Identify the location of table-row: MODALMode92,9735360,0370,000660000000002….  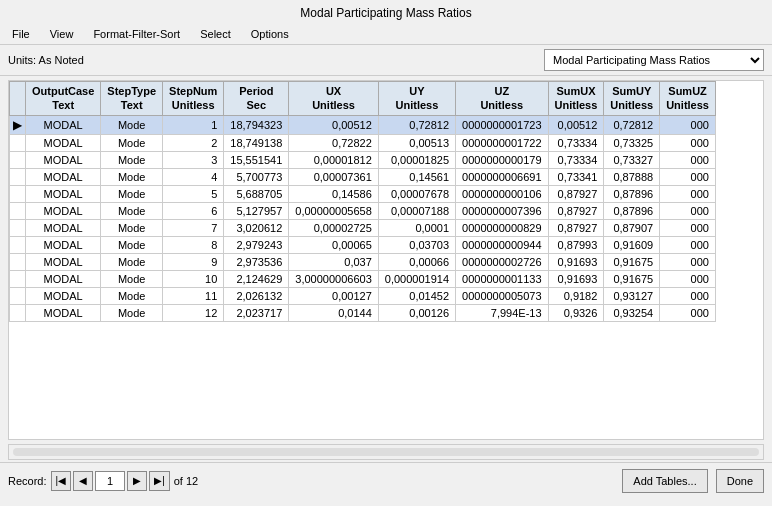
(363, 262).